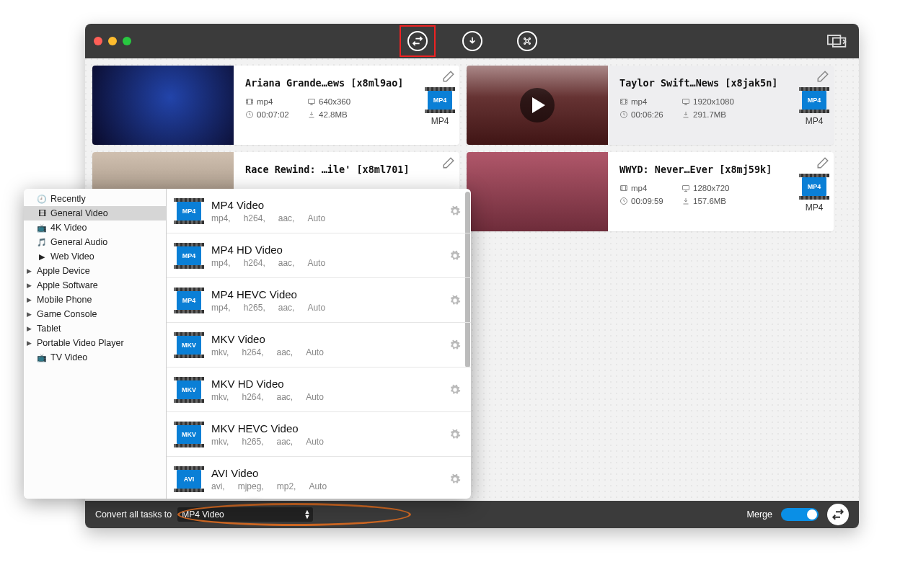 The image size is (900, 588). I want to click on format-details: mp4,h265,aac,Auto, so click(325, 308).